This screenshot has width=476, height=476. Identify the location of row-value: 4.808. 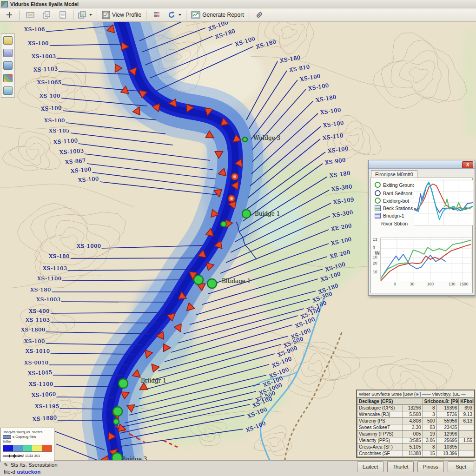
(413, 421).